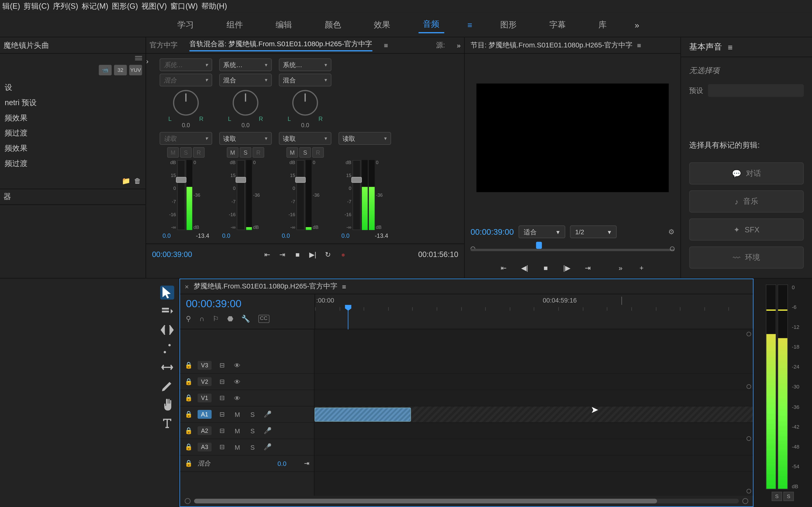 The height and width of the screenshot is (507, 812). I want to click on trash-icon: 🗑, so click(138, 181).